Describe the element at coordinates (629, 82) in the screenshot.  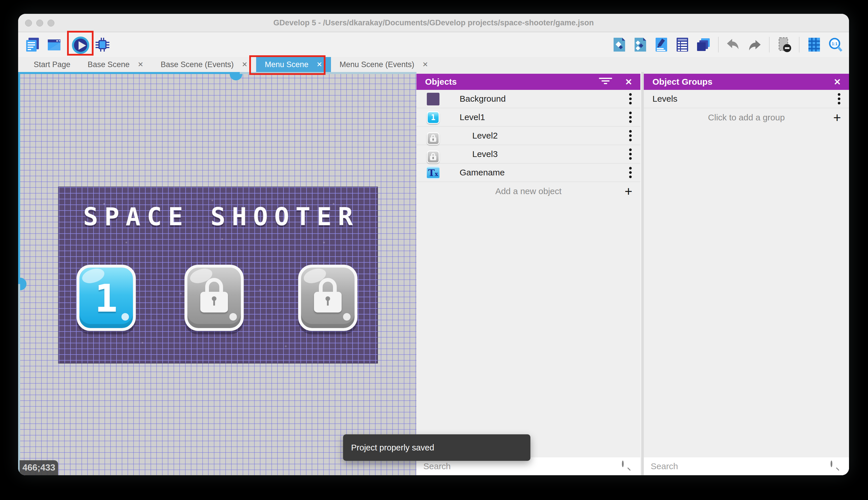
I see `close-objects-panel-icon: ✕` at that location.